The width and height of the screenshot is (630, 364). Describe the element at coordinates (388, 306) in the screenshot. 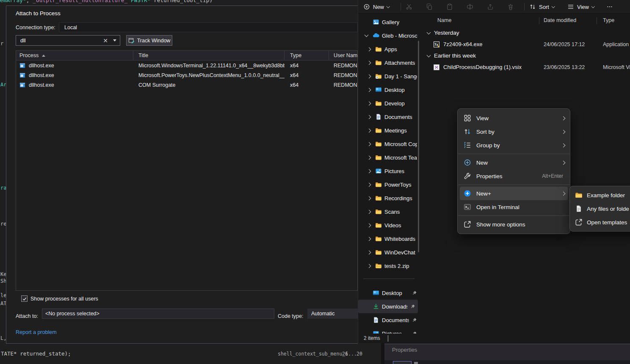

I see `sidebar-item-downloads: Downloads` at that location.